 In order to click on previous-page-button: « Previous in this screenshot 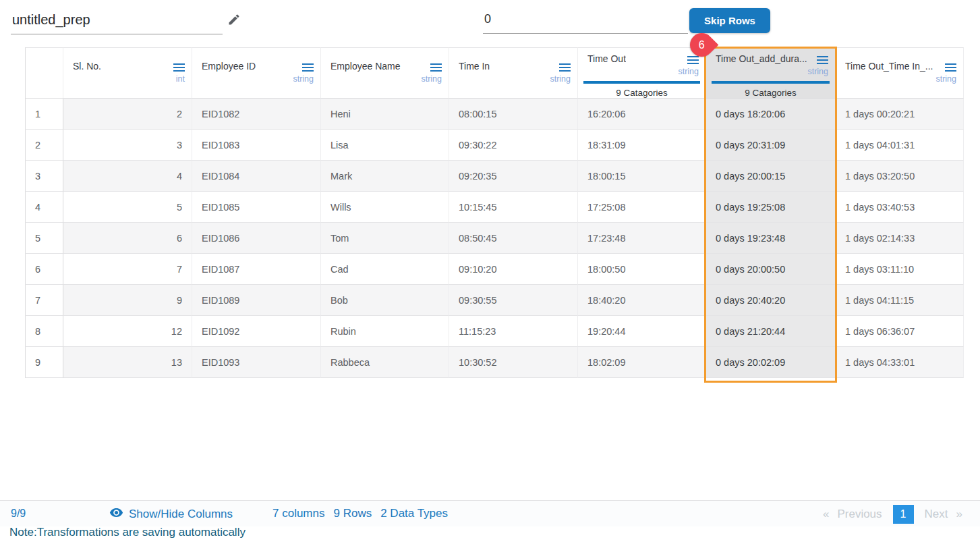, I will do `click(853, 514)`.